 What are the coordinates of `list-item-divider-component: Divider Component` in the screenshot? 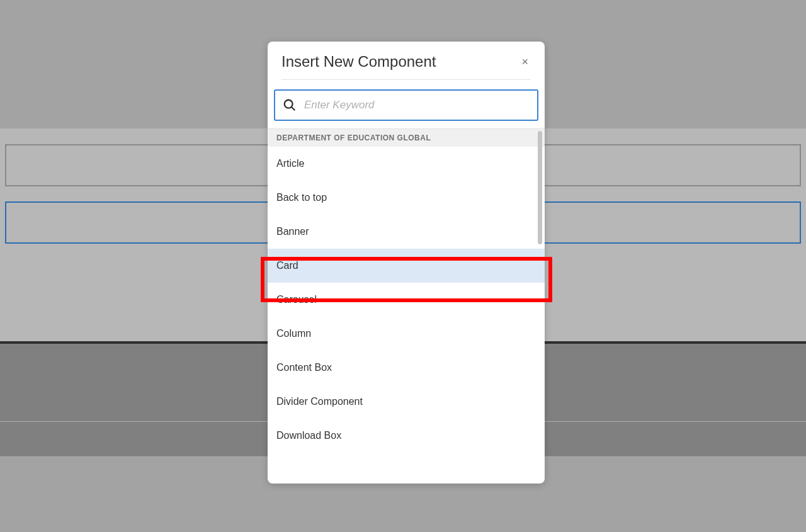 It's located at (406, 402).